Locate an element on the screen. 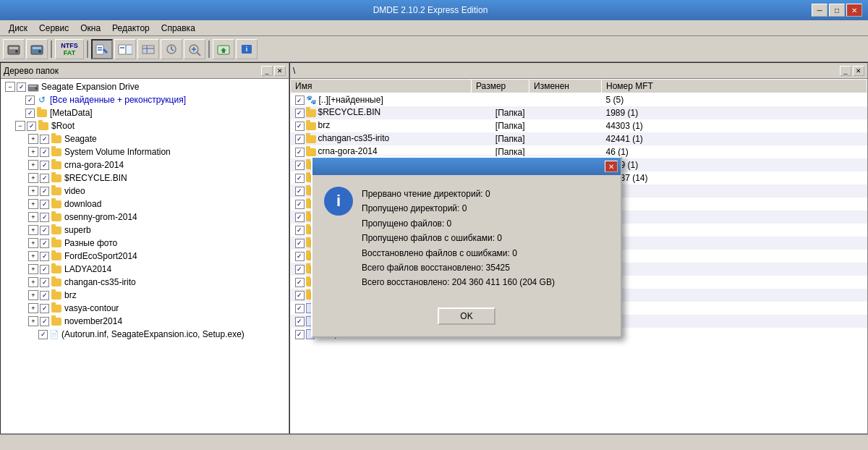  col-modified: Изменен is located at coordinates (566, 87).